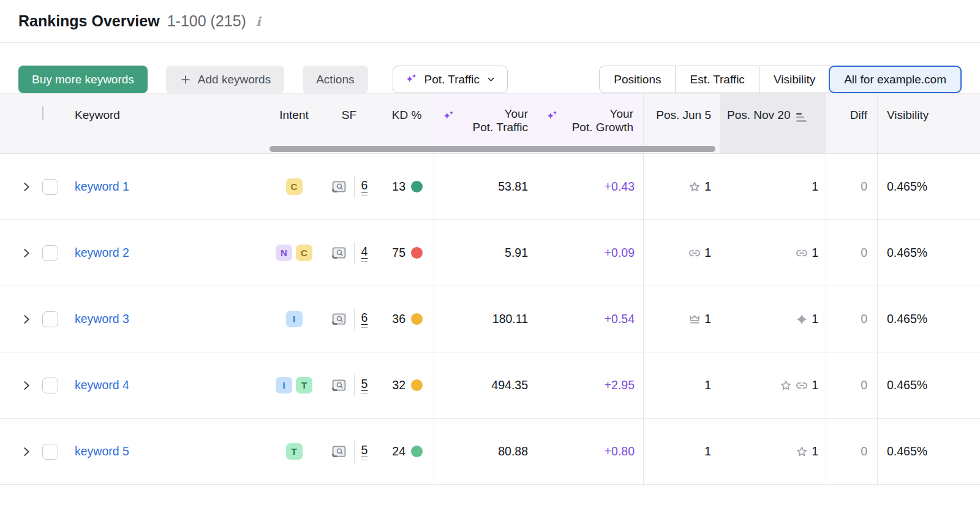  Describe the element at coordinates (43, 113) in the screenshot. I see `select-all-checkbox` at that location.